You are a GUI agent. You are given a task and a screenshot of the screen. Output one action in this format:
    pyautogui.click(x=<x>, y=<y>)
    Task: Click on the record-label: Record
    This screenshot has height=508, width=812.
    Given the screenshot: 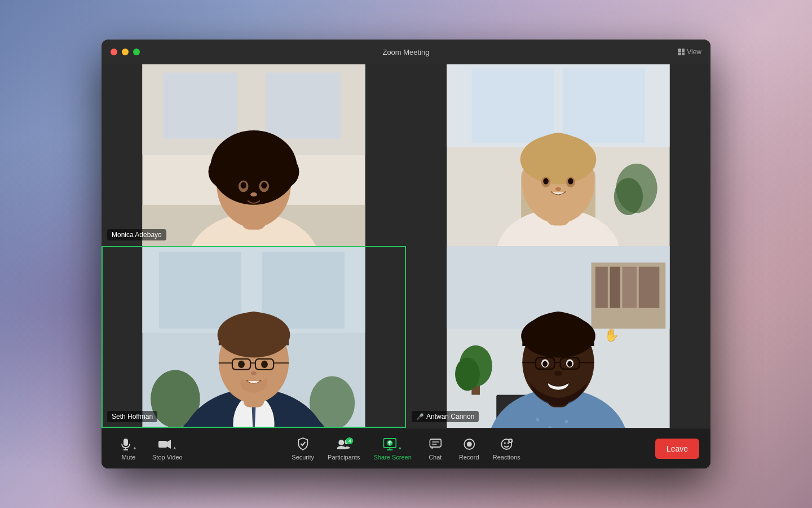 What is the action you would take?
    pyautogui.click(x=469, y=457)
    